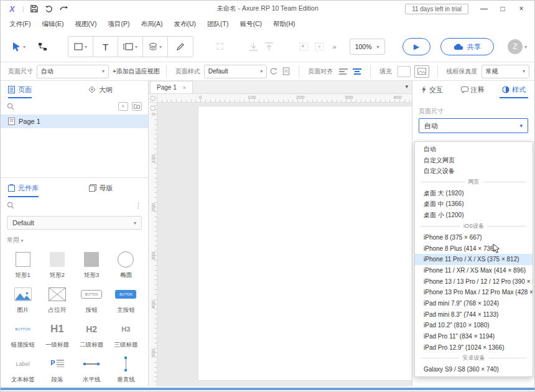 The width and height of the screenshot is (535, 392). What do you see at coordinates (126, 334) in the screenshot?
I see `widget-h3: H3三级标题` at bounding box center [126, 334].